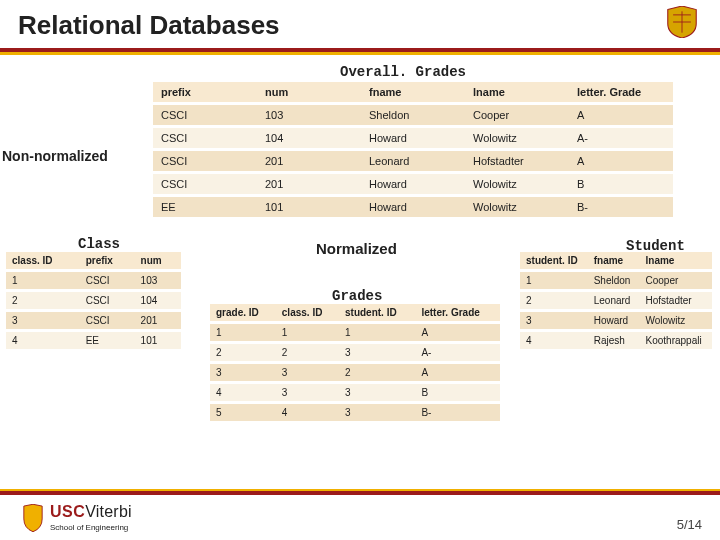  What do you see at coordinates (616, 281) in the screenshot?
I see `table-row: 1SheldonCooper` at bounding box center [616, 281].